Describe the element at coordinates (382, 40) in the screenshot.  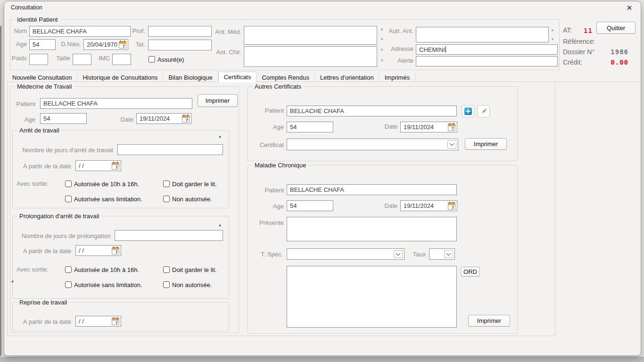
I see `ant-med-spin-down-icon: ▼` at that location.